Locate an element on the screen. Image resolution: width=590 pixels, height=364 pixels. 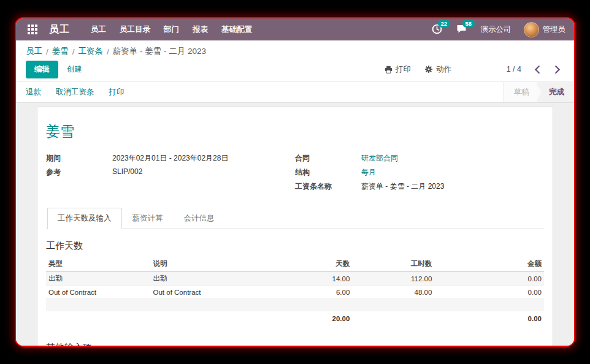
action-menu-label: 动作 is located at coordinates (444, 70).